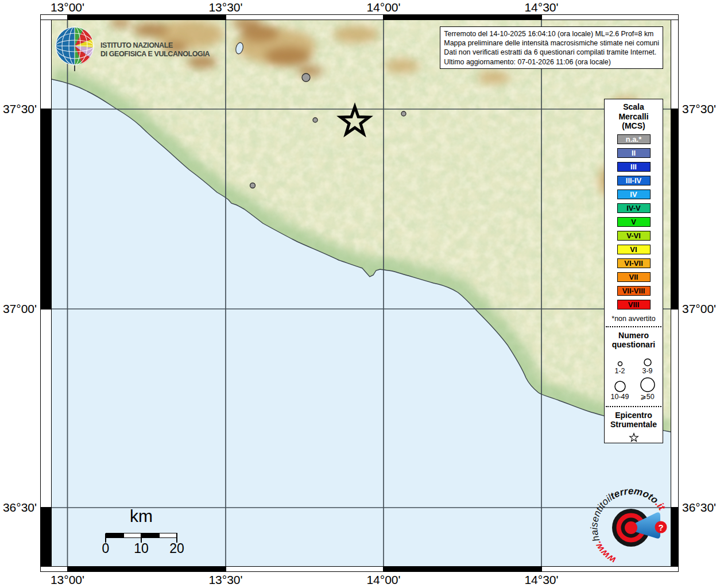 The height and width of the screenshot is (588, 720). Describe the element at coordinates (541, 580) in the screenshot. I see `lon-label-bottom-3: 14°30'` at that location.